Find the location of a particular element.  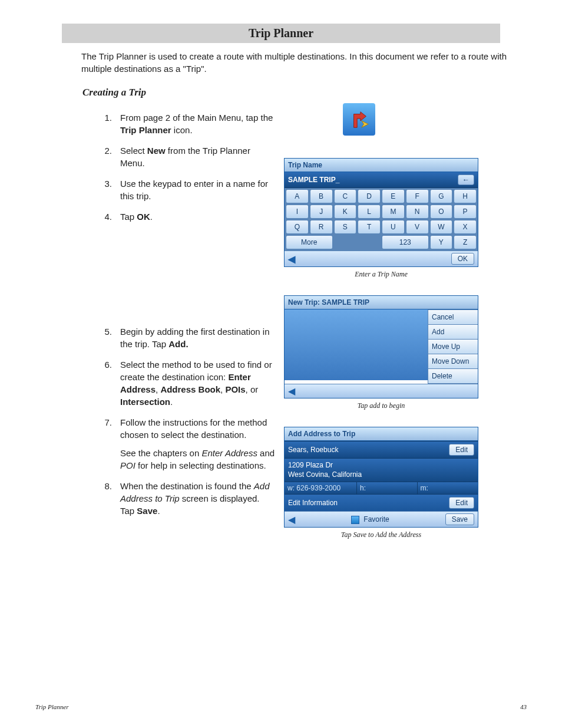

step-7: 7. Follow the instructions for the metho… is located at coordinates (187, 444).